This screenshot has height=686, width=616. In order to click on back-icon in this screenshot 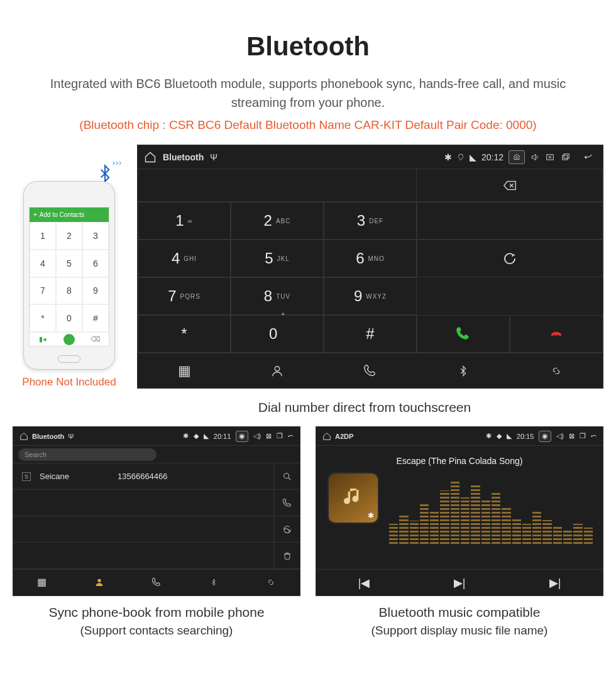, I will do `click(588, 157)`.